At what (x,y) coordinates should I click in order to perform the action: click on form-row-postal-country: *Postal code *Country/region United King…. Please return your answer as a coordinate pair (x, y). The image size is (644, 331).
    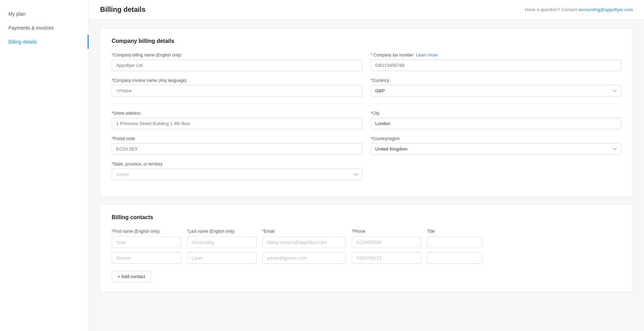
    Looking at the image, I should click on (366, 146).